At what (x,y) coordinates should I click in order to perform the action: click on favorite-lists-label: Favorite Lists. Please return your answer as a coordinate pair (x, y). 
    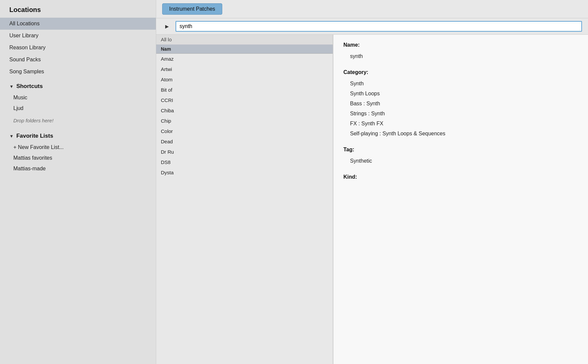
    Looking at the image, I should click on (35, 136).